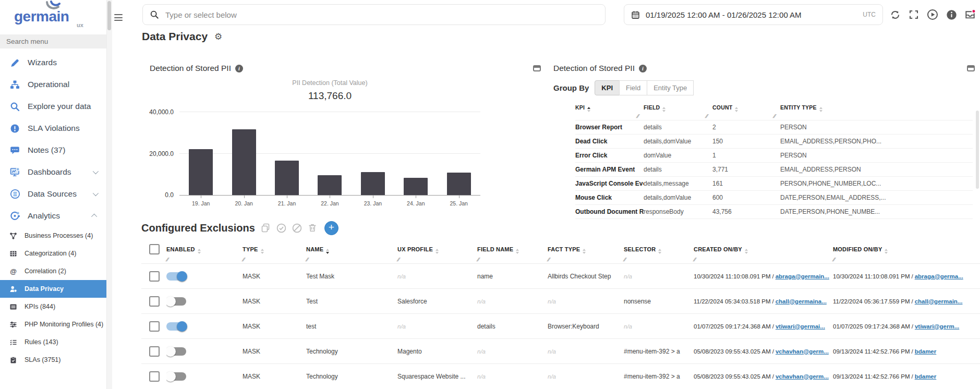 This screenshot has width=980, height=389. Describe the element at coordinates (53, 106) in the screenshot. I see `sidebar-item-explore: Explore your data` at that location.